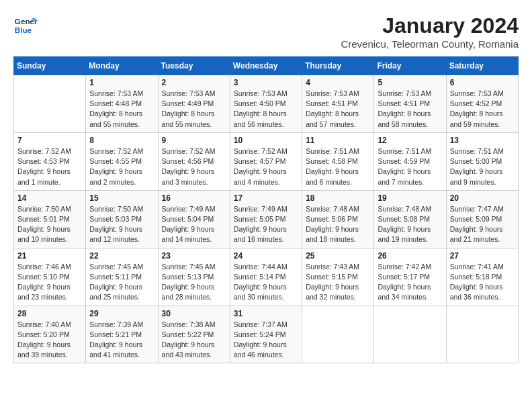  What do you see at coordinates (266, 219) in the screenshot?
I see `day-cell: 17Sunrise: 7:49 AMSunset: 5:05 PMDayligh…` at bounding box center [266, 219].